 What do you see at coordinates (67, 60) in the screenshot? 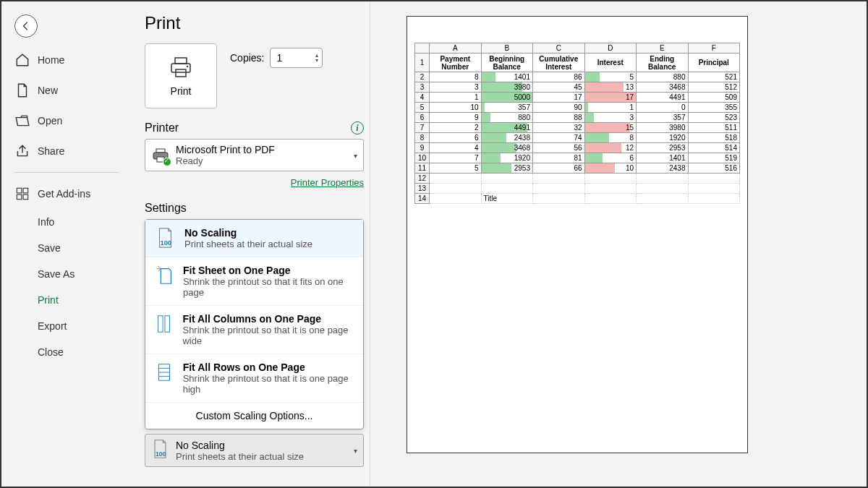
I see `sidebar-item-home: Home` at bounding box center [67, 60].